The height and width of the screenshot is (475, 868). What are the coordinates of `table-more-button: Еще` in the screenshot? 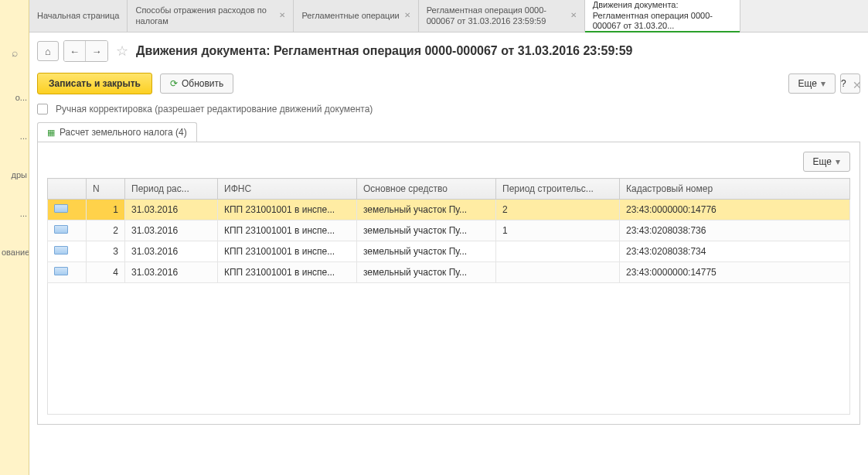 It's located at (827, 162).